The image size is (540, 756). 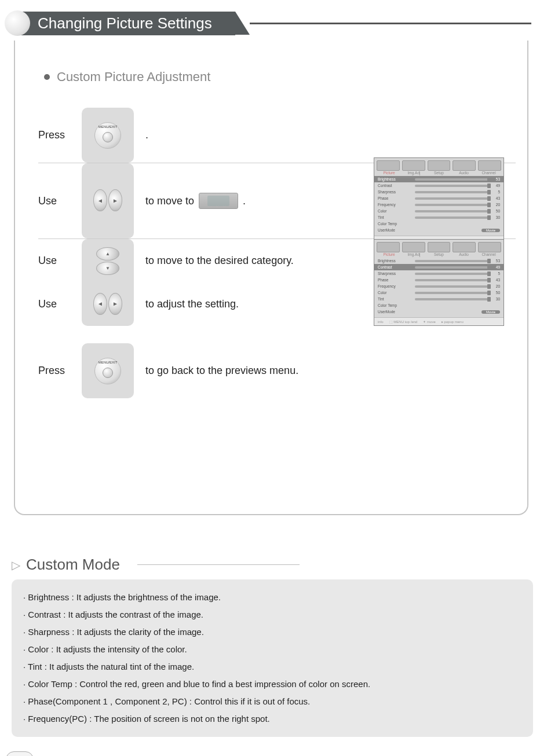 What do you see at coordinates (196, 201) in the screenshot?
I see `step-text: to move to .` at bounding box center [196, 201].